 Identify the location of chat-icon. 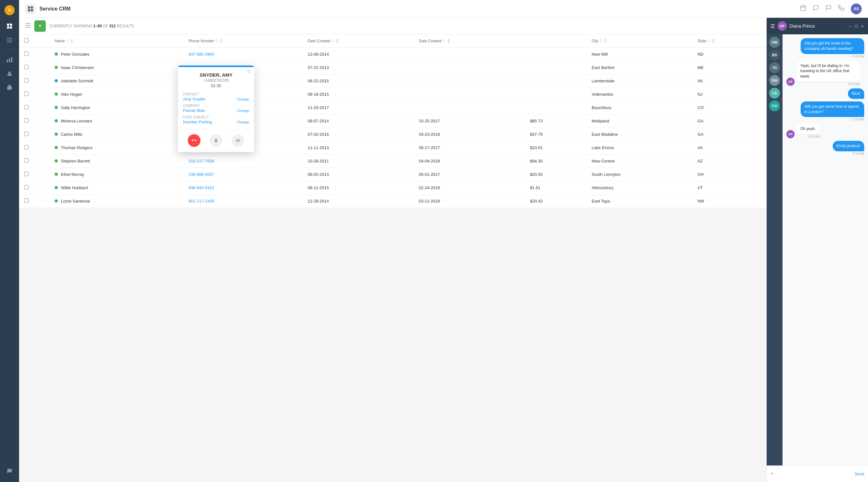
(816, 9).